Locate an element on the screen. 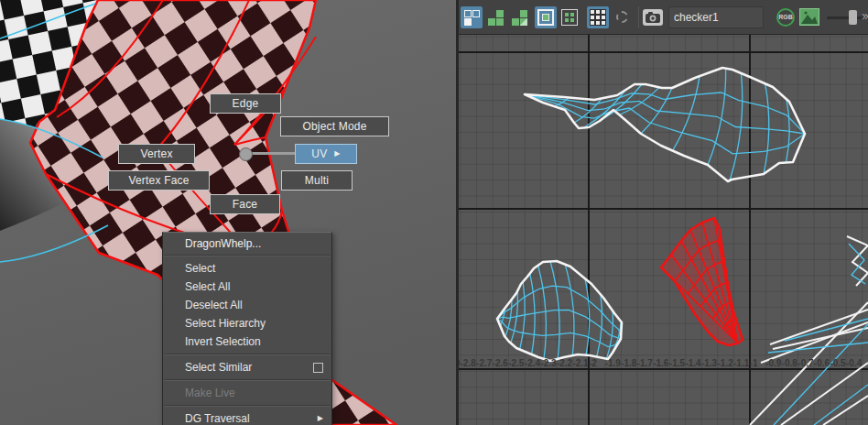  texture-name-field is located at coordinates (716, 17).